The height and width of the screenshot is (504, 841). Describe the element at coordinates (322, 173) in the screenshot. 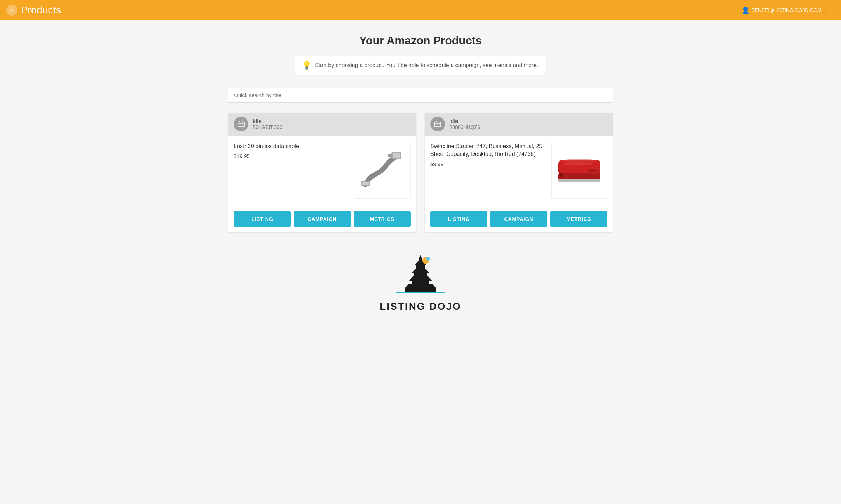

I see `product-card-1: Idle B01G7JTC60 Luxtr 30 pin ios data ca…` at that location.